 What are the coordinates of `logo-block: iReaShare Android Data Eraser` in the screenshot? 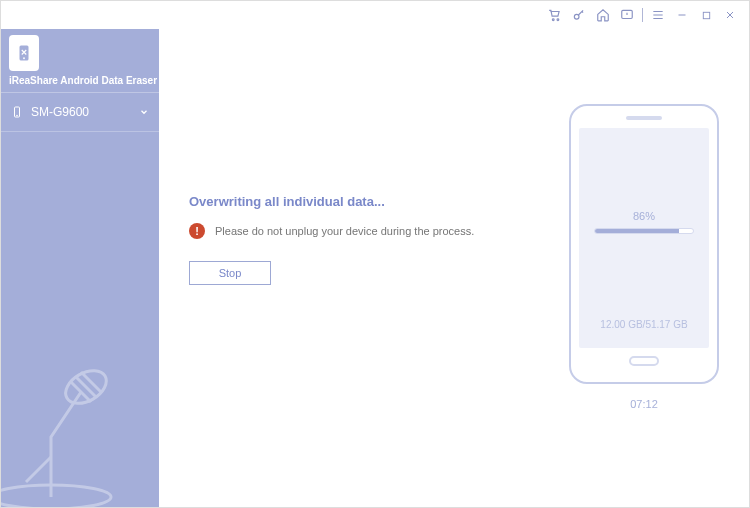 It's located at (80, 60).